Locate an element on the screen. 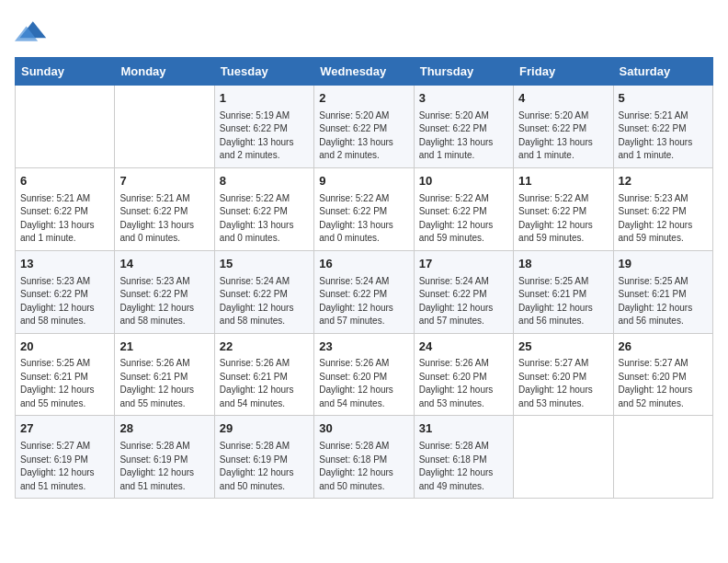 The height and width of the screenshot is (563, 728). calendar-cell: 4Sunrise: 5:20 AM Sunset: 6:22 PM Daylig… is located at coordinates (563, 127).